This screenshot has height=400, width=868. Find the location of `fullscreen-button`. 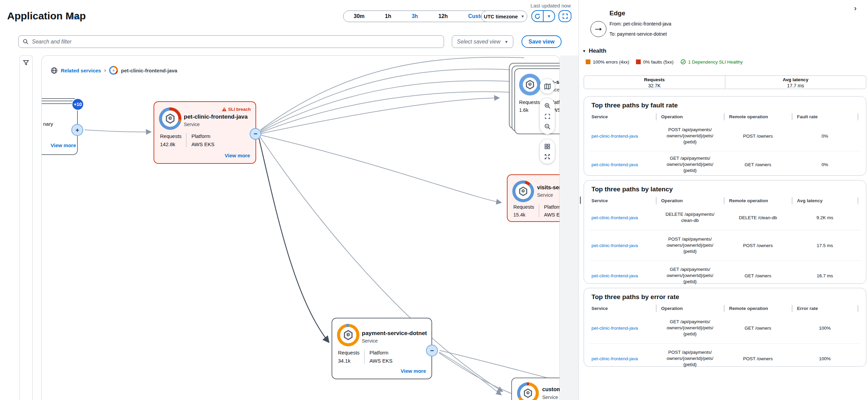

fullscreen-button is located at coordinates (565, 16).